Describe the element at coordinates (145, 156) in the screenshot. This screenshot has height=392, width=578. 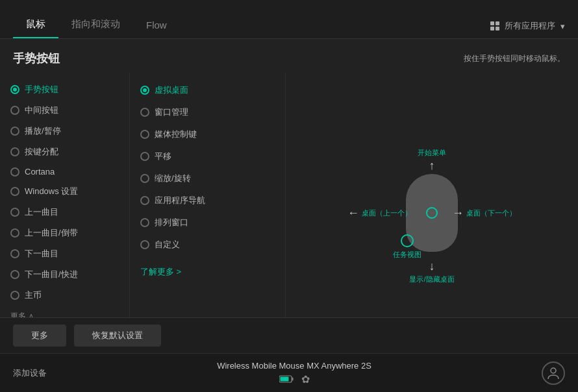
I see `radio-pan` at that location.